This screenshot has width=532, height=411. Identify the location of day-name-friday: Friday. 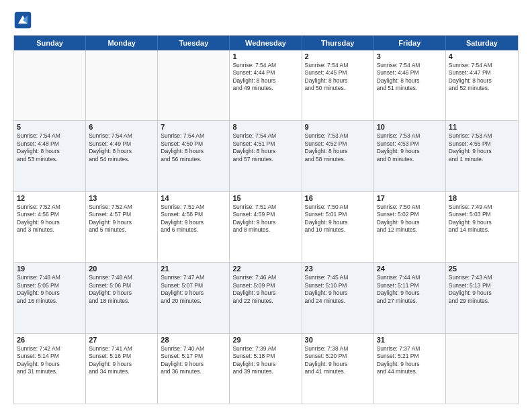
(410, 43).